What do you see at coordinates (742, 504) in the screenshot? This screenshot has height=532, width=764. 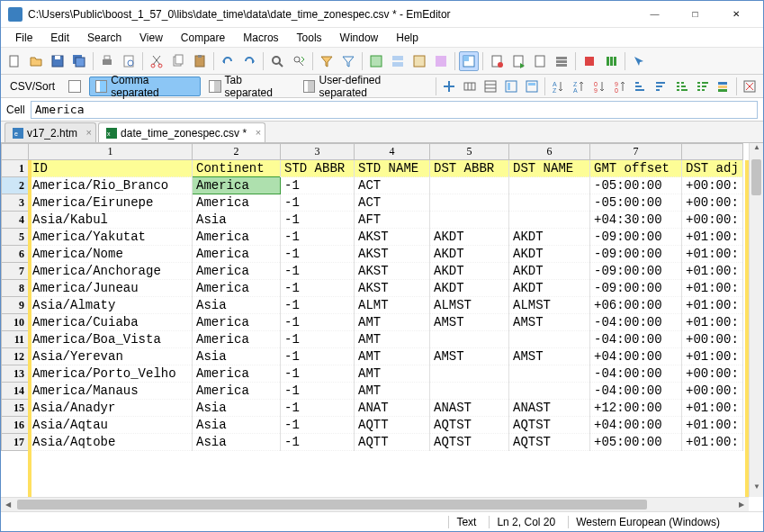 I see `scroll-right-arrow: ▶` at bounding box center [742, 504].